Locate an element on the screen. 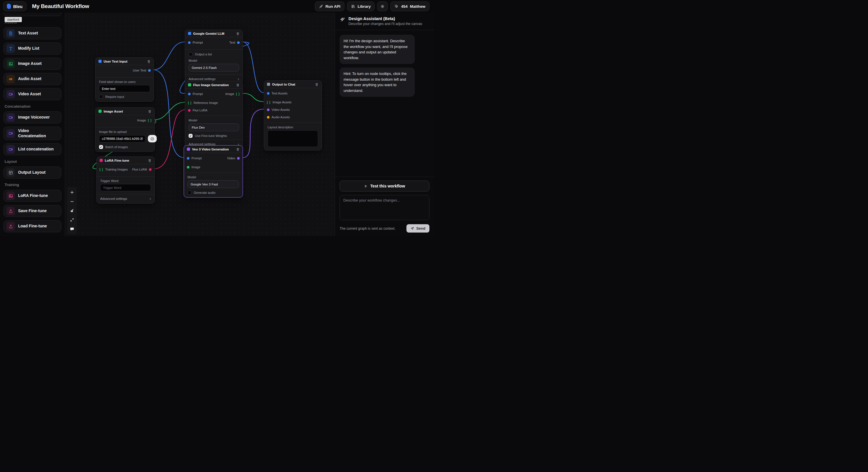 This screenshot has width=868, height=472. account-button: 454 Matthew is located at coordinates (410, 6).